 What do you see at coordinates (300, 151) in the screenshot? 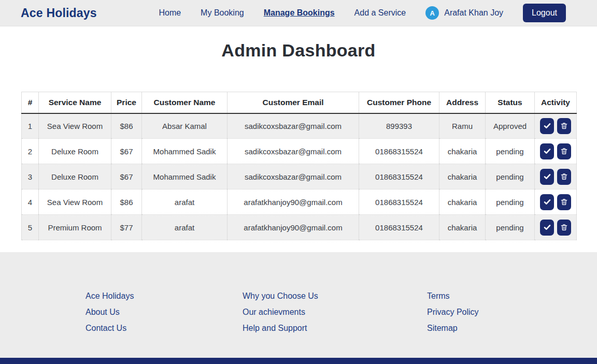
I see `table-row: 2 Deluxe Room $67 Mohammed Sadik sadikco…` at bounding box center [300, 151].